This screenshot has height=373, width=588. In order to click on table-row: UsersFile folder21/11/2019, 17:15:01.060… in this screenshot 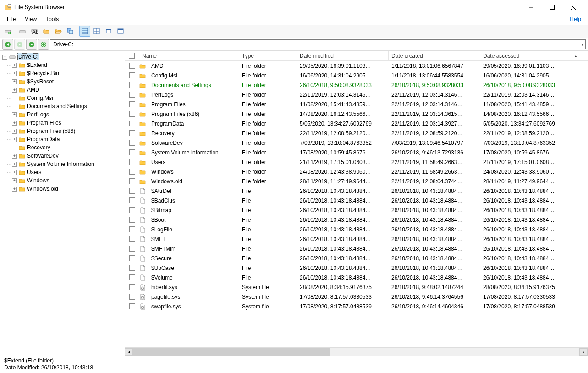, I will do `click(356, 162)`.